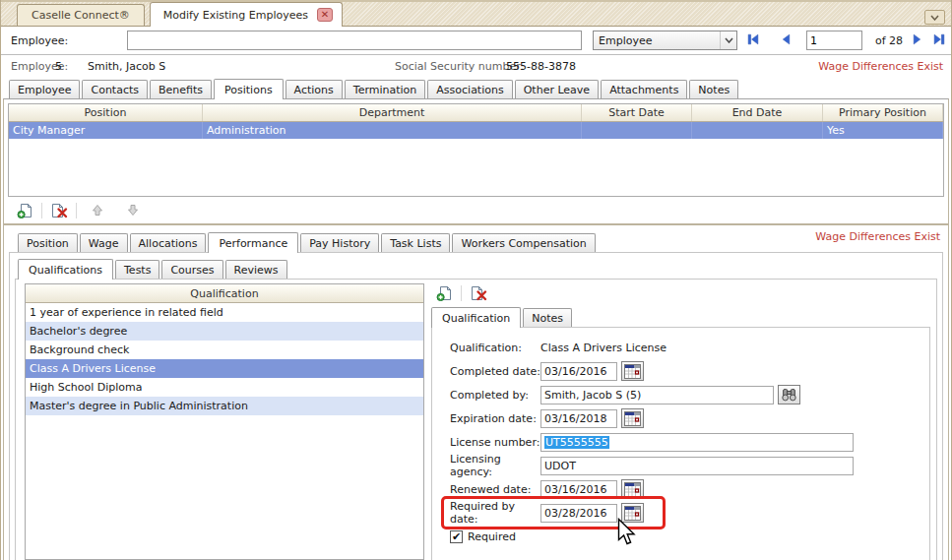 This screenshot has width=952, height=560. I want to click on tab-notes-detail: Notes, so click(547, 317).